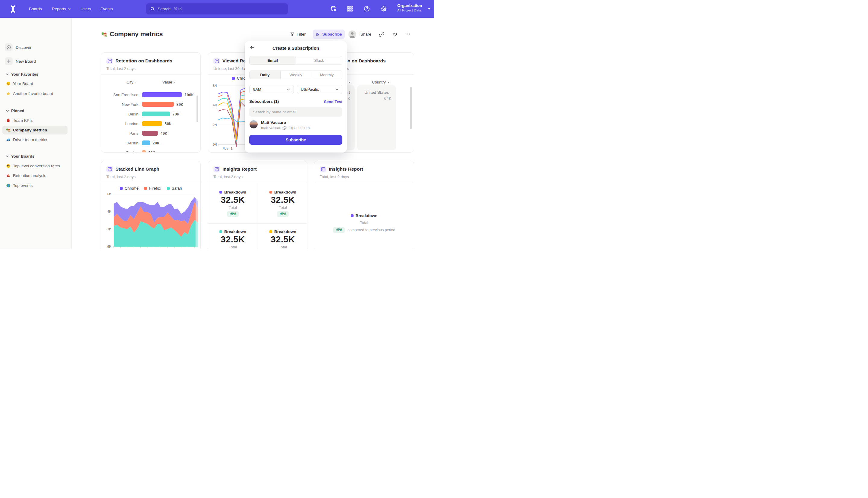  Describe the element at coordinates (215, 144) in the screenshot. I see `svg-text: 0M` at that location.